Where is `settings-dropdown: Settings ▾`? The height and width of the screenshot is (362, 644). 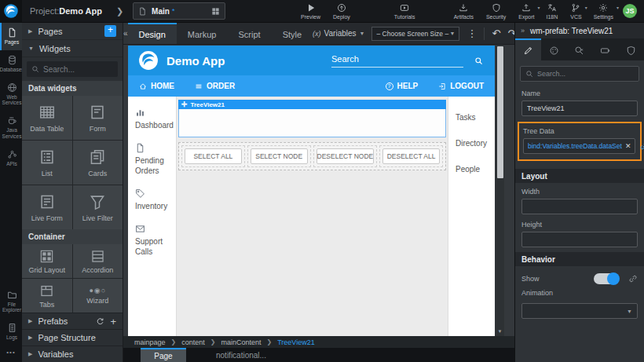
settings-dropdown: Settings ▾ is located at coordinates (603, 11).